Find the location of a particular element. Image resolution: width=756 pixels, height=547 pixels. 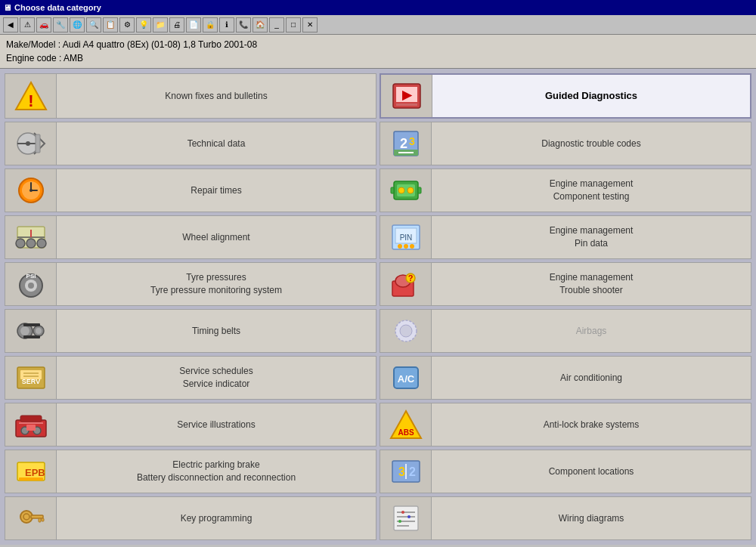

tyre-pressures-item: PSI Tyre pressuresTyre pressure monitori… is located at coordinates (191, 284).